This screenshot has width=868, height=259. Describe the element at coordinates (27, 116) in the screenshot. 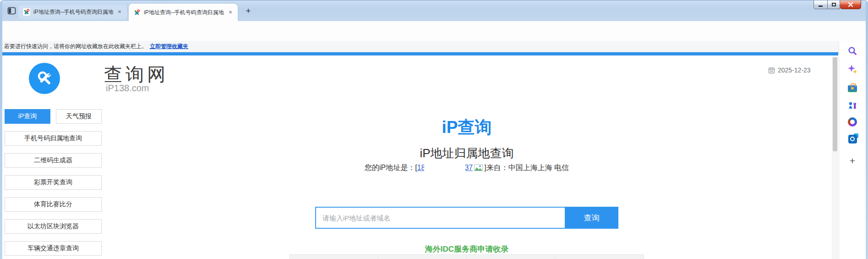

I see `sidebar-item-ip-query: iP查询` at that location.